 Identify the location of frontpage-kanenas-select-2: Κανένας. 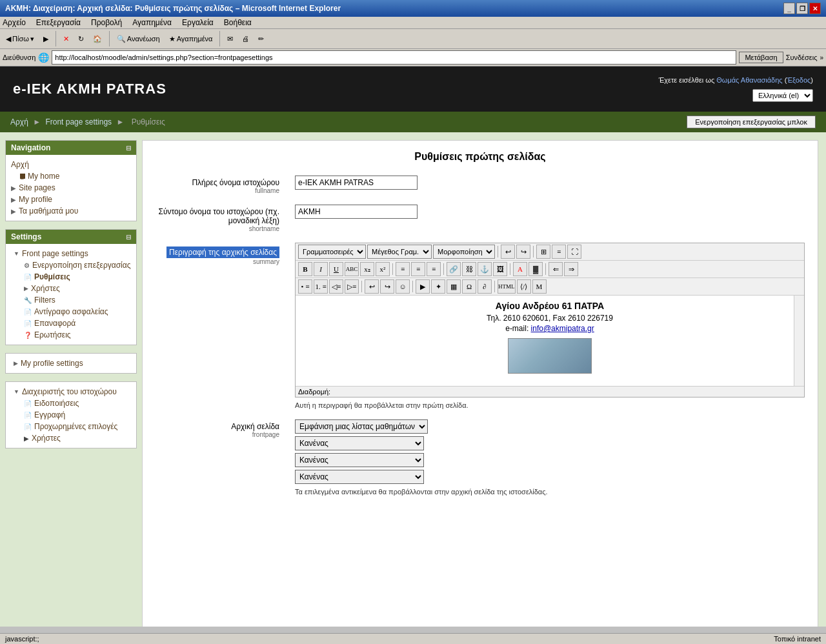
(359, 460).